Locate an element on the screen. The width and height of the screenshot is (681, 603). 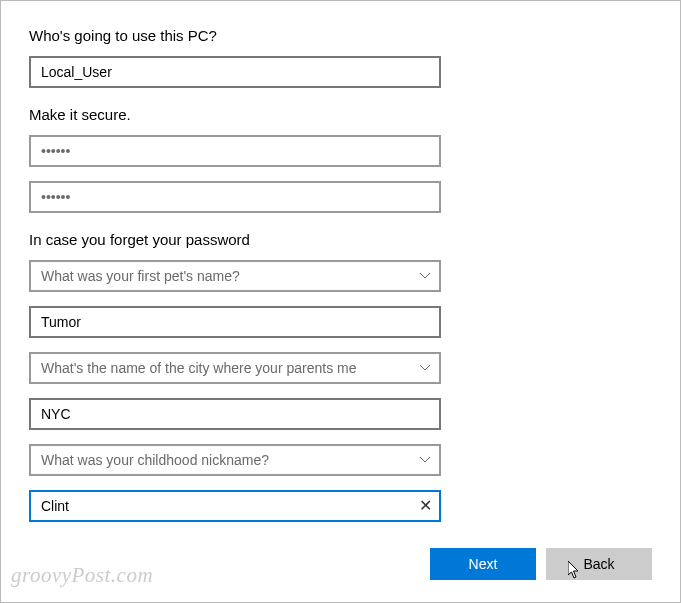
user-section-label: Who's going to use this PC? is located at coordinates (340, 36).